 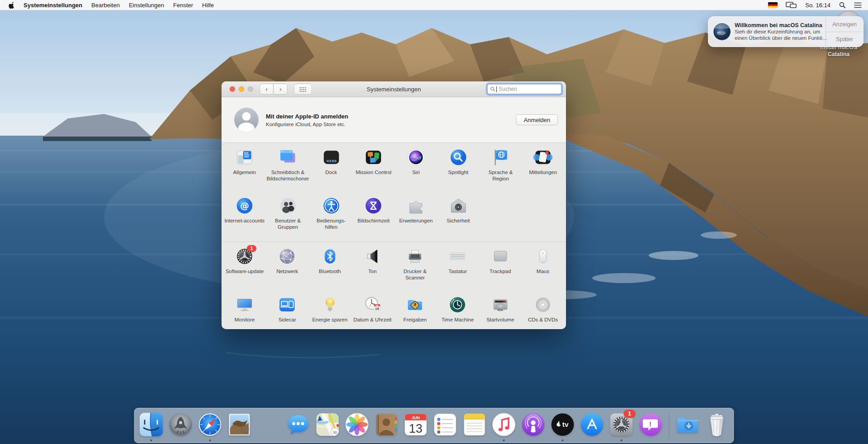 What do you see at coordinates (281, 89) in the screenshot?
I see `forward-button: ›` at bounding box center [281, 89].